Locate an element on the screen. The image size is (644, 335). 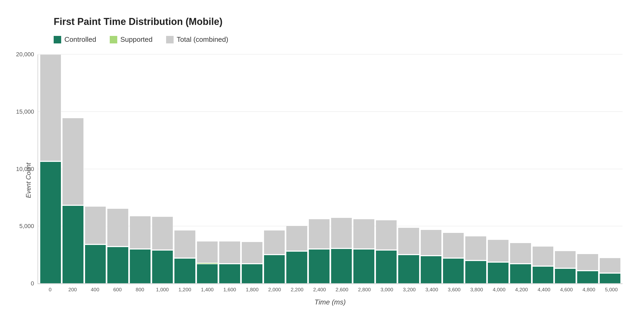
x-tick: 3,200 is located at coordinates (409, 290).